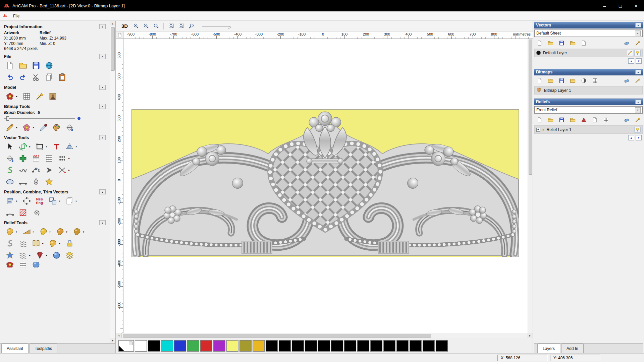 This screenshot has height=362, width=644. Describe the element at coordinates (638, 80) in the screenshot. I see `merge-bitmaps-icon` at that location.